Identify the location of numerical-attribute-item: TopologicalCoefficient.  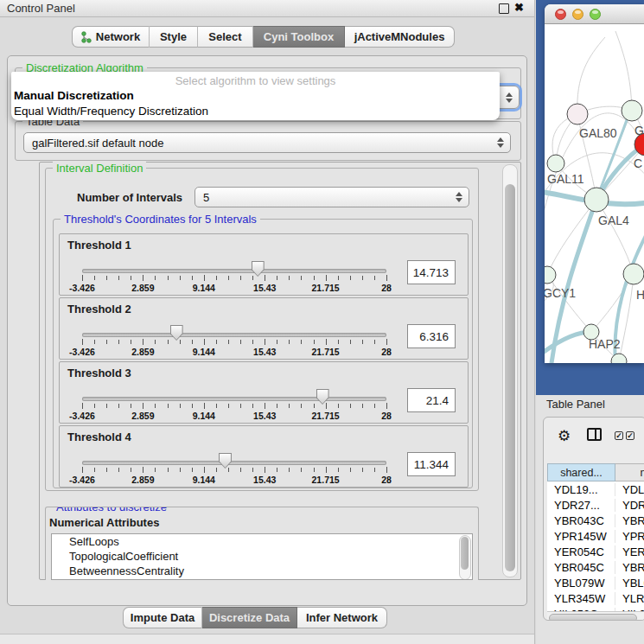
(262, 557).